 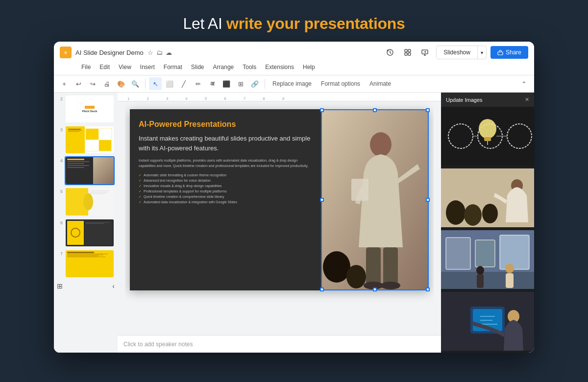 What do you see at coordinates (380, 84) in the screenshot?
I see `animate-btn: Animate` at bounding box center [380, 84].